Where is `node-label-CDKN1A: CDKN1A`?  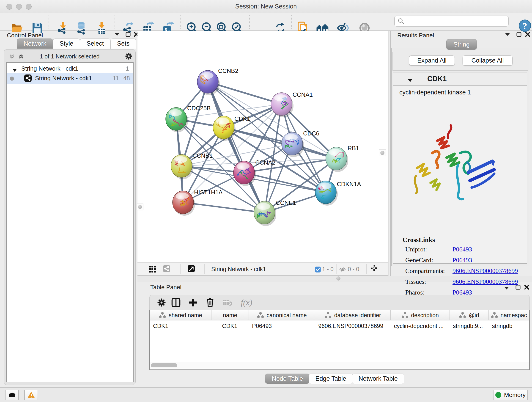 node-label-CDKN1A: CDKN1A is located at coordinates (349, 184).